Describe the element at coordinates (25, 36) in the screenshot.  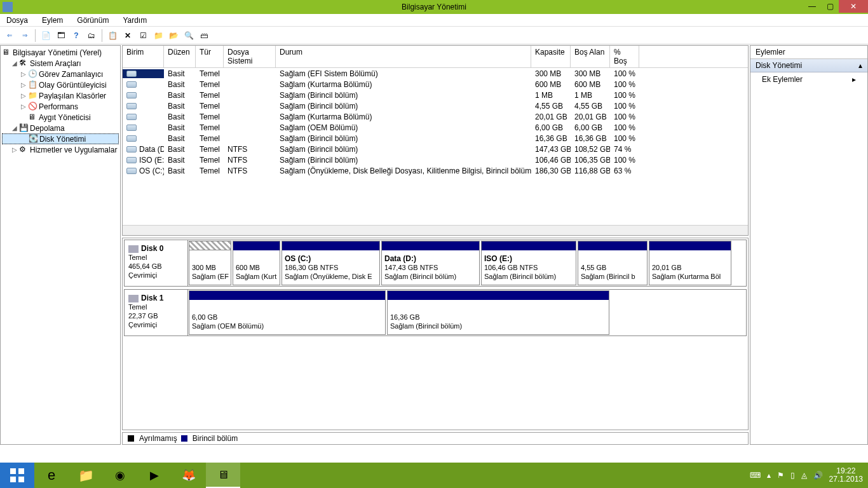
I see `forward-button: ⇒` at that location.